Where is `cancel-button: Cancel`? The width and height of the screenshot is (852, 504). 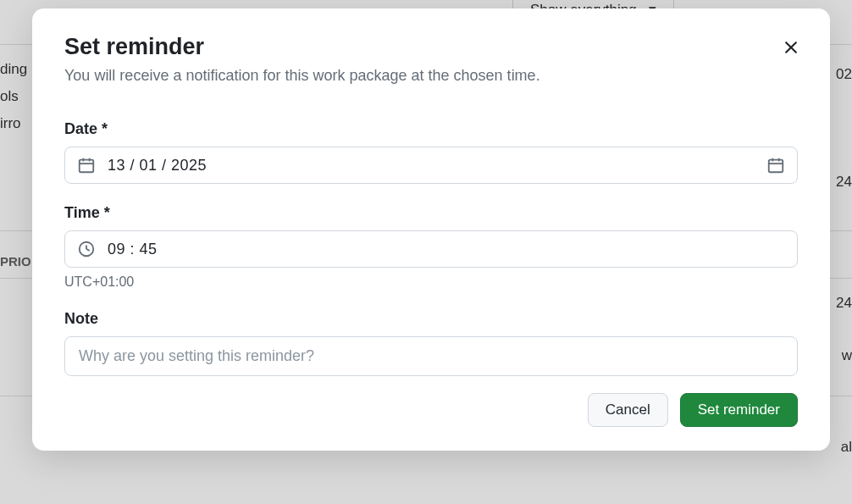 cancel-button: Cancel is located at coordinates (628, 410).